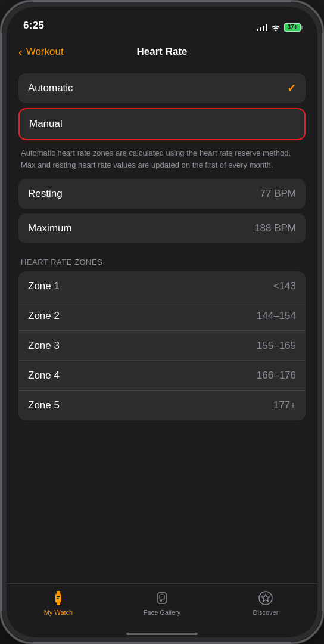 The height and width of the screenshot is (644, 324). What do you see at coordinates (276, 27) in the screenshot?
I see `wifi-icon` at bounding box center [276, 27].